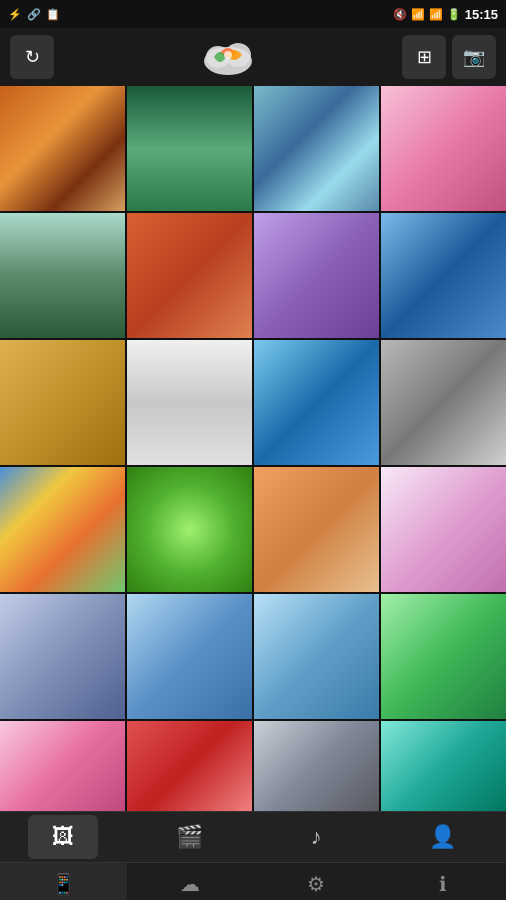 This screenshot has width=506, height=900. I want to click on music-tab-icon: ♪, so click(316, 837).